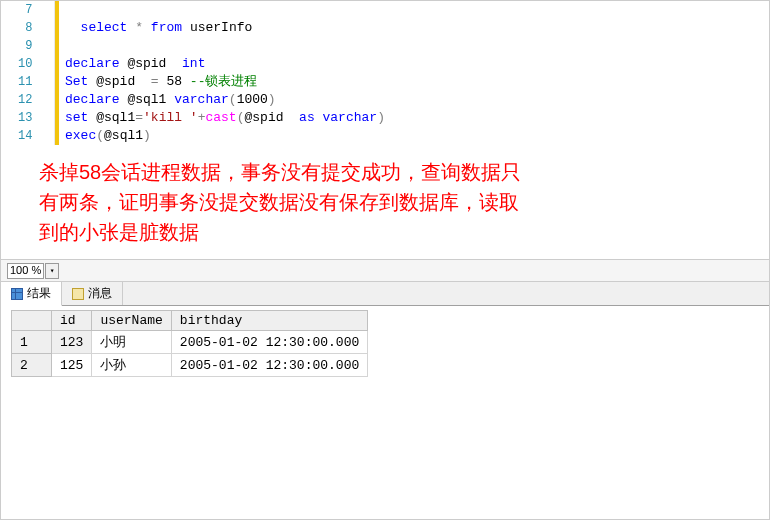 This screenshot has height=520, width=770. I want to click on corner-cell, so click(32, 321).